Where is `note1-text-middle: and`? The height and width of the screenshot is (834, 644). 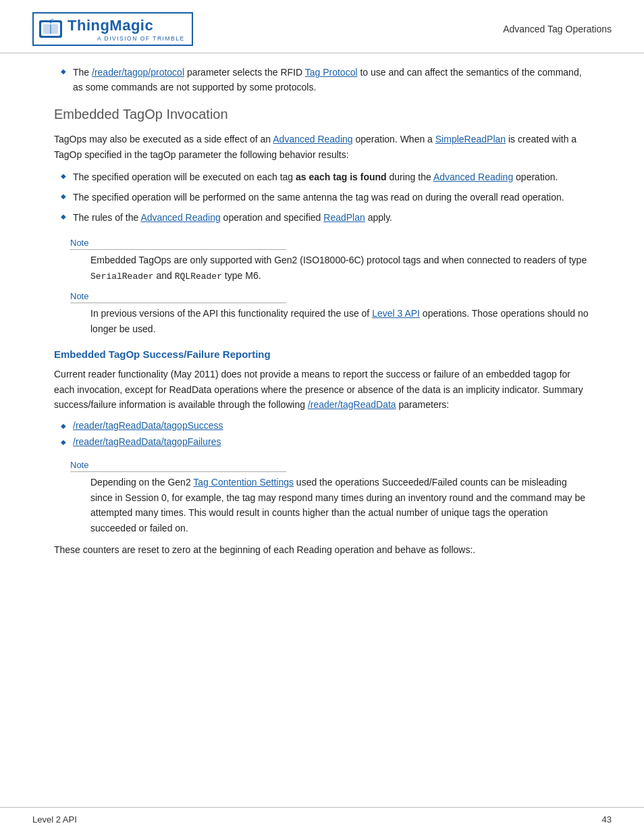 note1-text-middle: and is located at coordinates (165, 276).